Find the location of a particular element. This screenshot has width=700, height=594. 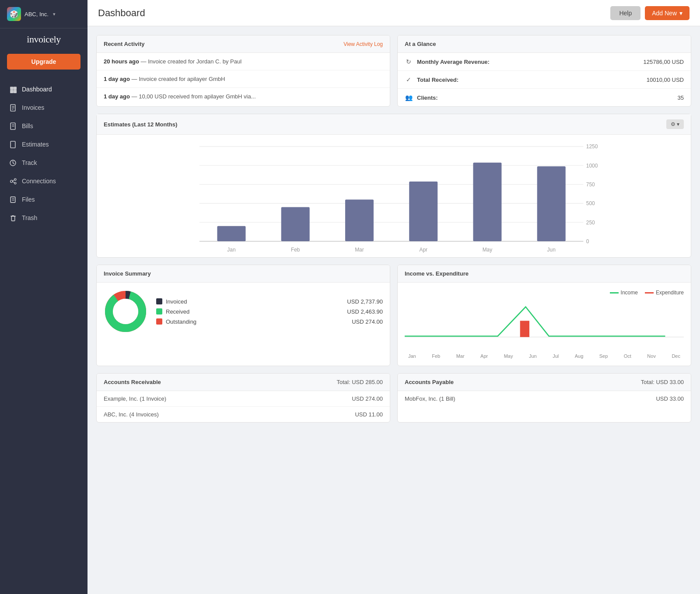

income-line-color-expenditure is located at coordinates (649, 293).